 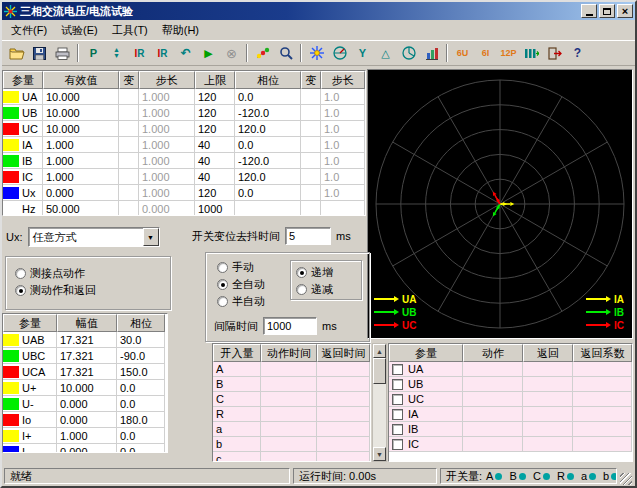 I want to click on resize-grip, so click(x=626, y=479).